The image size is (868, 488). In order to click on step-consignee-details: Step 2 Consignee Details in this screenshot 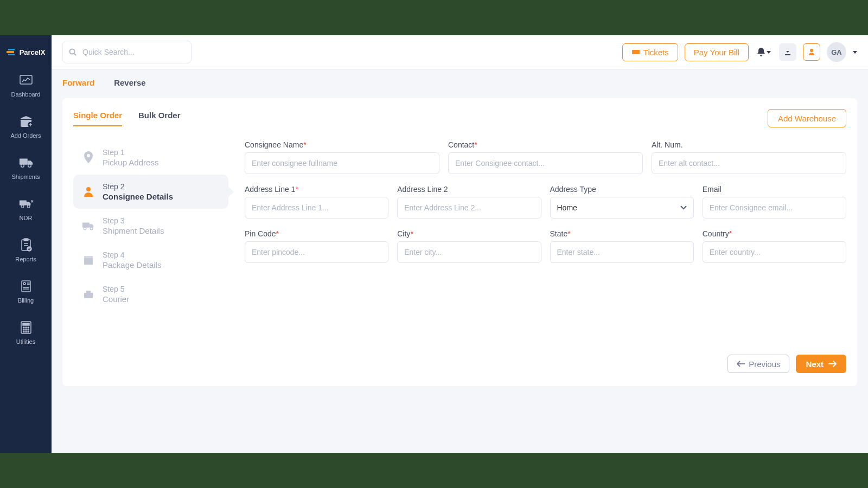, I will do `click(151, 192)`.